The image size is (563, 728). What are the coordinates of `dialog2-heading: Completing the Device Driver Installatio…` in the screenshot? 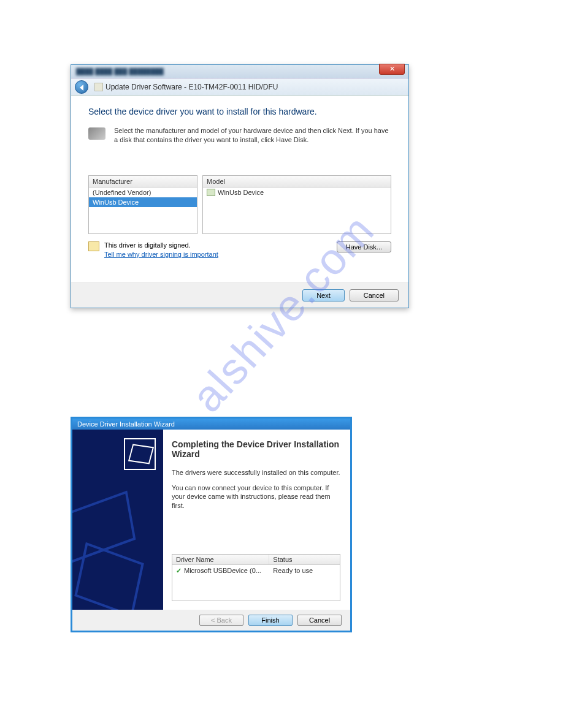 It's located at (256, 449).